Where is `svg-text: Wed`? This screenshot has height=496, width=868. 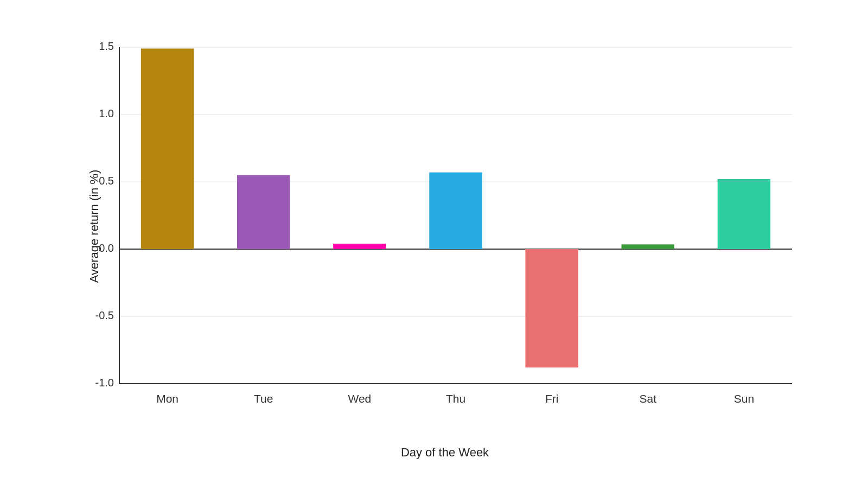 svg-text: Wed is located at coordinates (359, 398).